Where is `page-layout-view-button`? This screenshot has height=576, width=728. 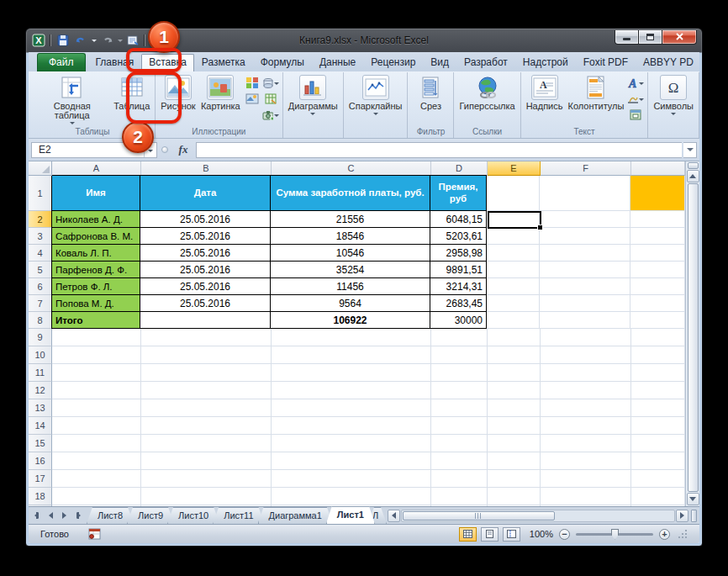
page-layout-view-button is located at coordinates (489, 535).